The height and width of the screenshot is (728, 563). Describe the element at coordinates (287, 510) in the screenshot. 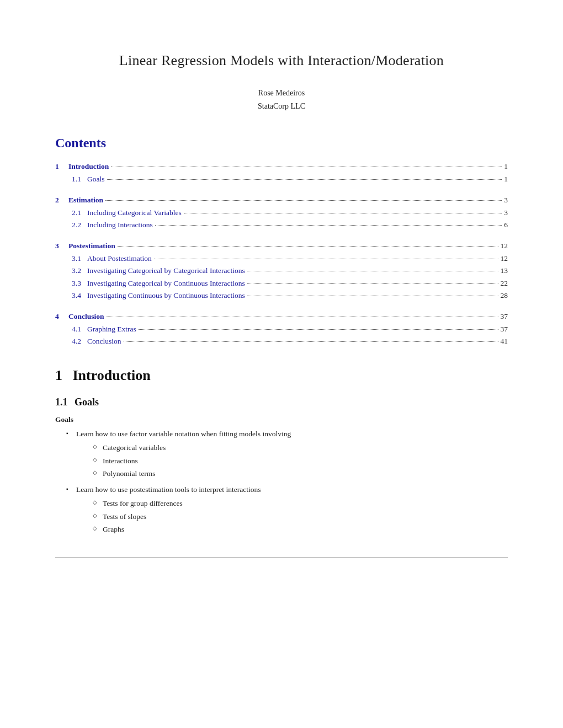

I see `goals-item-2: Learn how to use postestimation tools to…` at that location.